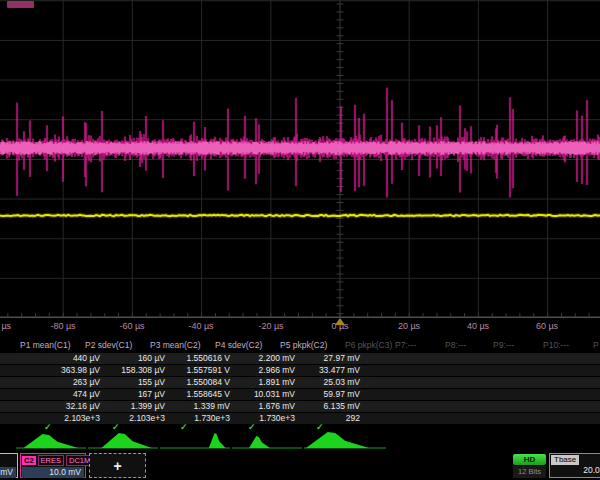  Describe the element at coordinates (270, 326) in the screenshot. I see `time-axis-label: -20 µs` at that location.